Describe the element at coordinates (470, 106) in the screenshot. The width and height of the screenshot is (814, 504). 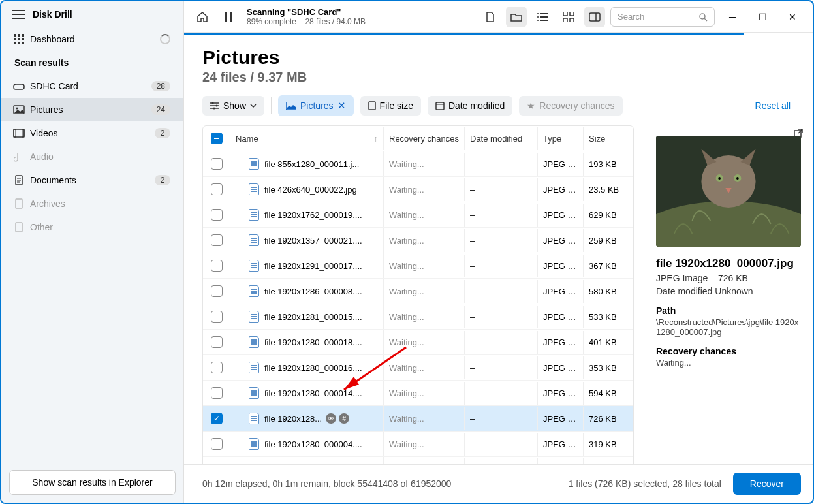
I see `date-modified-chip: Date modified` at that location.